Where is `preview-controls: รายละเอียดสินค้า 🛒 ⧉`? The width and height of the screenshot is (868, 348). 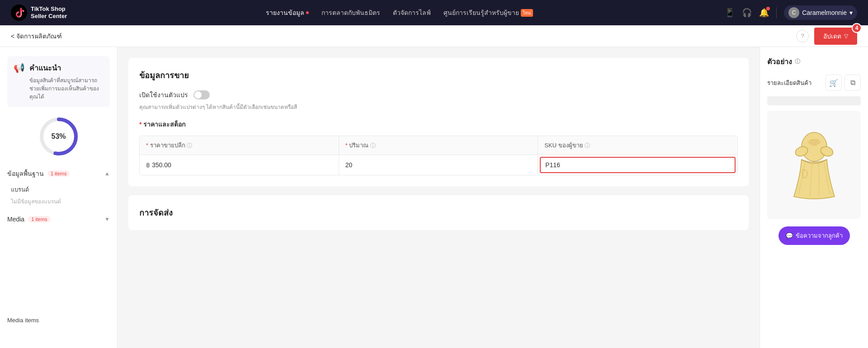
preview-controls: รายละเอียดสินค้า 🛒 ⧉ is located at coordinates (814, 83).